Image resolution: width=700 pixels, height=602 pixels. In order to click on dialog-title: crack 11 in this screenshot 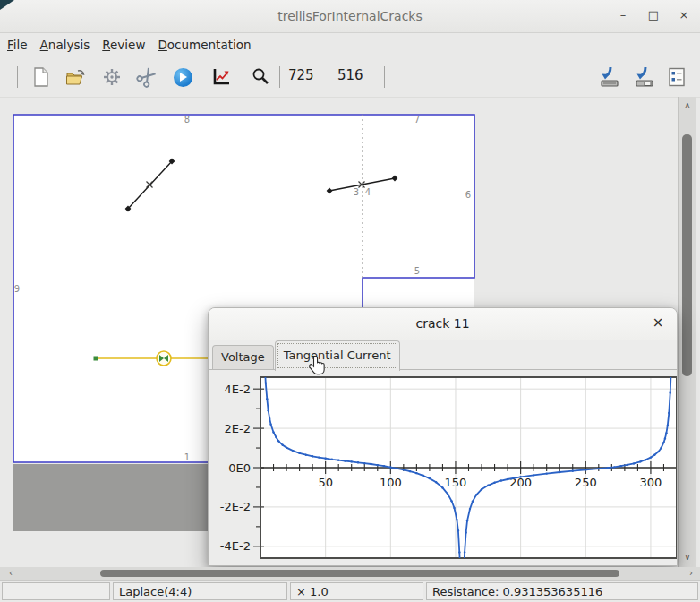, I will do `click(442, 324)`.